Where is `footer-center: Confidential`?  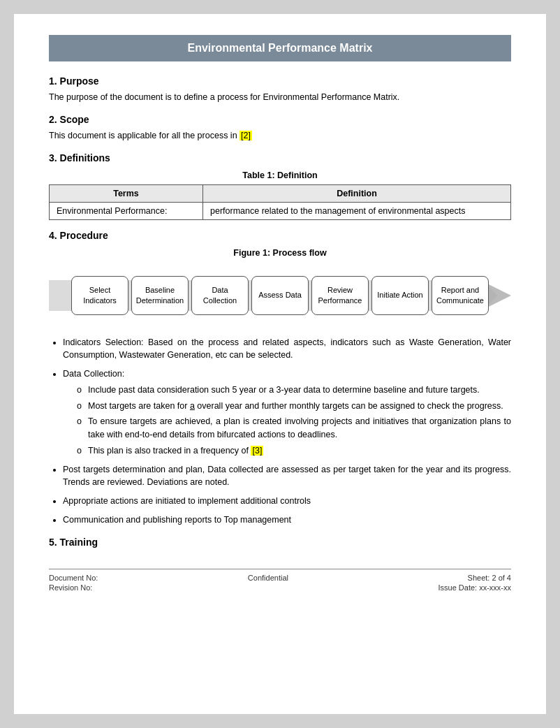
footer-center: Confidential is located at coordinates (268, 583).